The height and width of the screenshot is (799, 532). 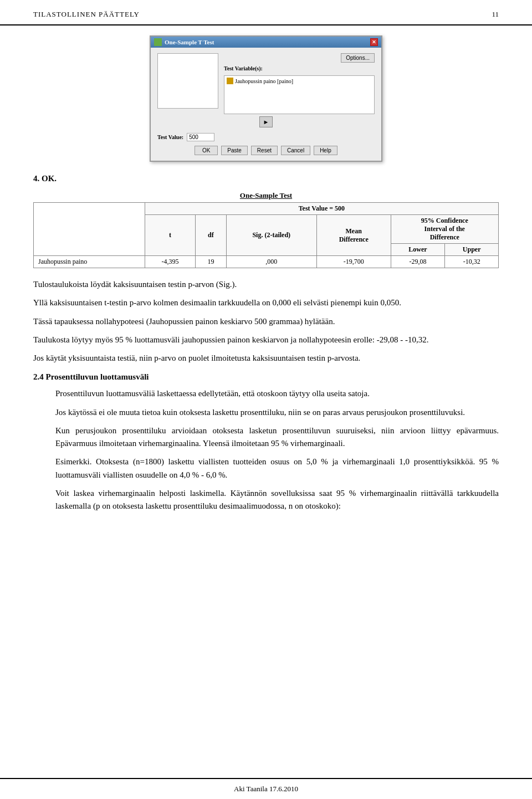 What do you see at coordinates (277, 412) in the screenshot?
I see `paragraph-7: Jos käytössä ei ole muuta tietoa kuin ot…` at bounding box center [277, 412].